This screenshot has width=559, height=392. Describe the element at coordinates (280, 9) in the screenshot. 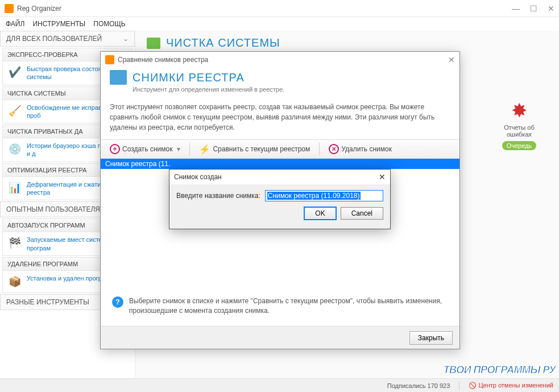

I see `titlebar: Reg Organizer — ☐ ✕` at that location.